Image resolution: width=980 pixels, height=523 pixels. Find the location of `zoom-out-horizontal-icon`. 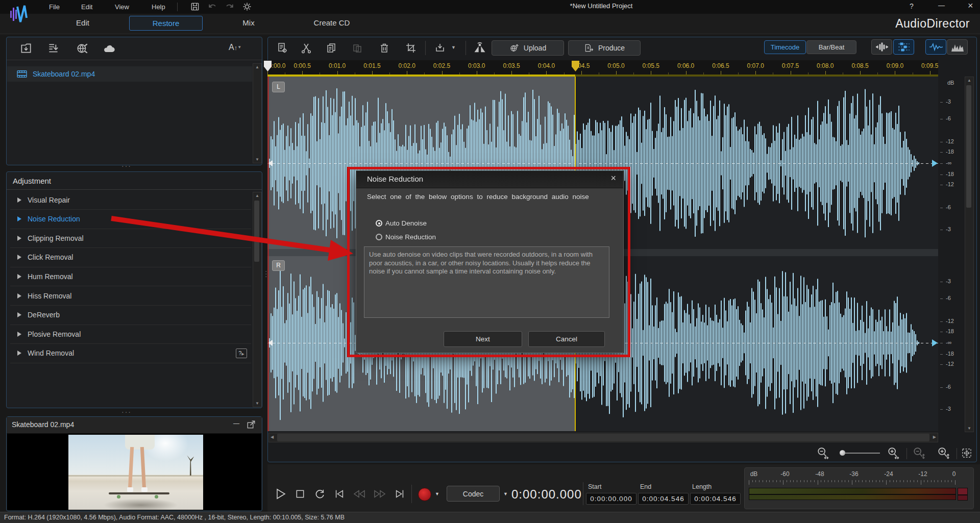

zoom-out-horizontal-icon is located at coordinates (823, 453).